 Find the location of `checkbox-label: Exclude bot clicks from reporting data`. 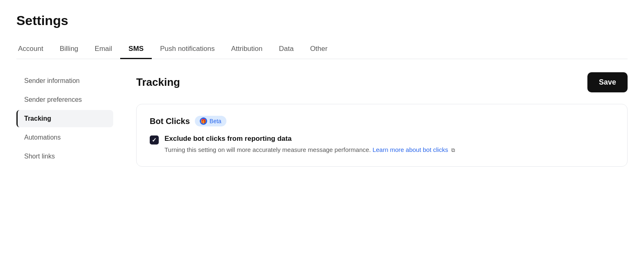

checkbox-label: Exclude bot clicks from reporting data is located at coordinates (310, 139).